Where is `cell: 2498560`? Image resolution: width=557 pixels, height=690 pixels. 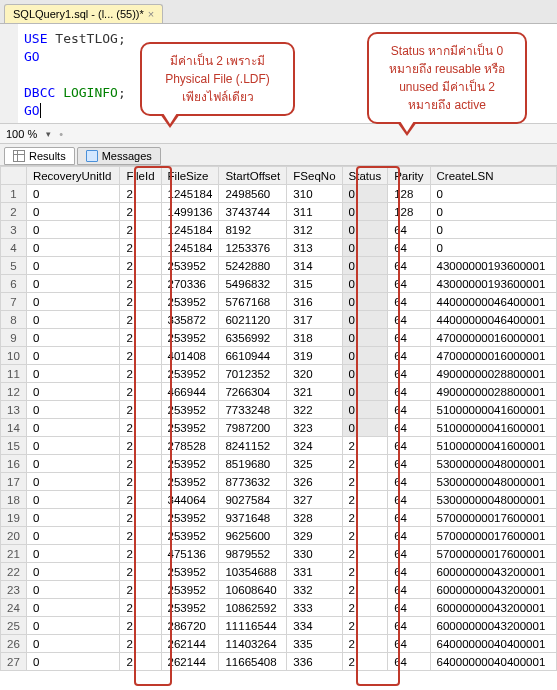 cell: 2498560 is located at coordinates (253, 194).